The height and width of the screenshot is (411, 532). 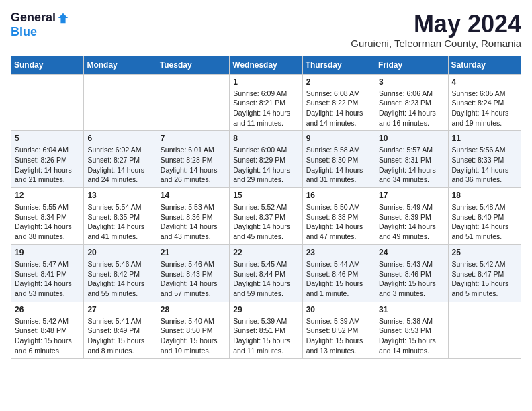 What do you see at coordinates (266, 273) in the screenshot?
I see `calendar-week-row: 19Sunrise: 5:47 AMSunset: 8:41 PMDayligh…` at bounding box center [266, 273].